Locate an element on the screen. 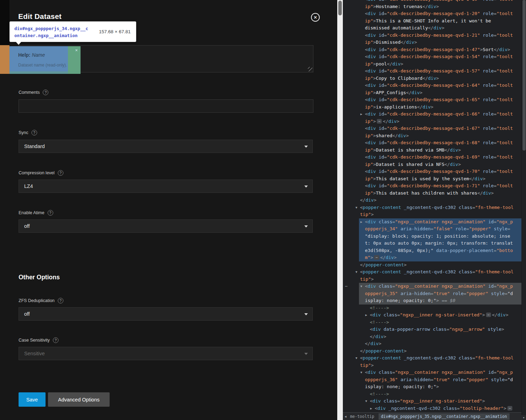  code-line: <div id="cdk-describedby-message-qvd-1-4… is located at coordinates (432, 50).